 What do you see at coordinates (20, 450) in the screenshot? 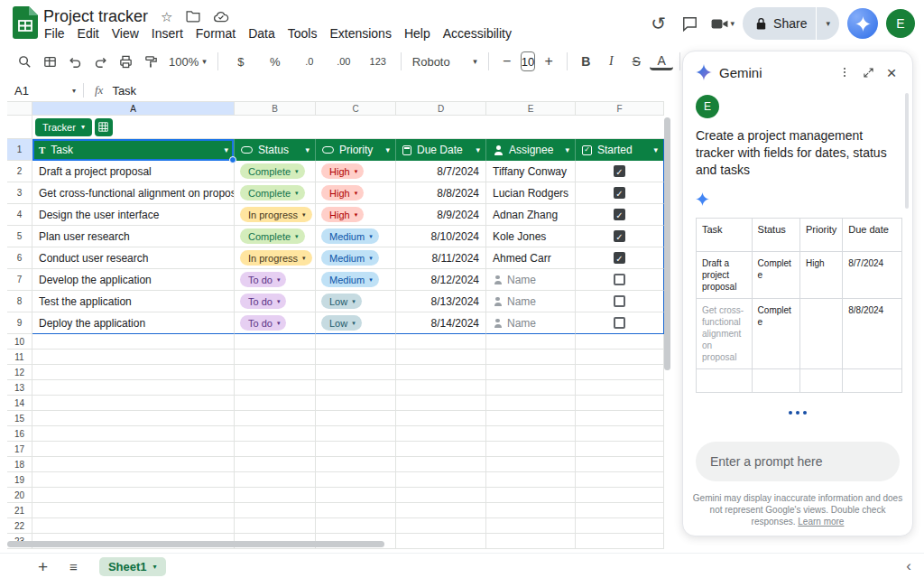
I see `row-header-17: 17` at bounding box center [20, 450].